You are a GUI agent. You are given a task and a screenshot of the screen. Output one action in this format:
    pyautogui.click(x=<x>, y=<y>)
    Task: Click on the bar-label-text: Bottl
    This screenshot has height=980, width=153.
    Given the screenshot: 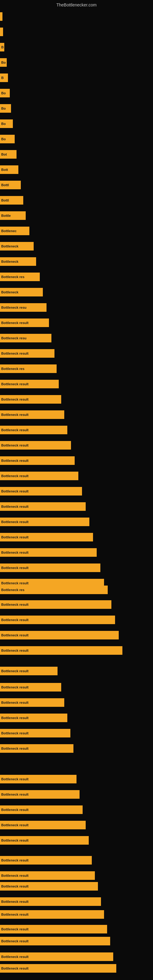 What is the action you would take?
    pyautogui.click(x=5, y=185)
    